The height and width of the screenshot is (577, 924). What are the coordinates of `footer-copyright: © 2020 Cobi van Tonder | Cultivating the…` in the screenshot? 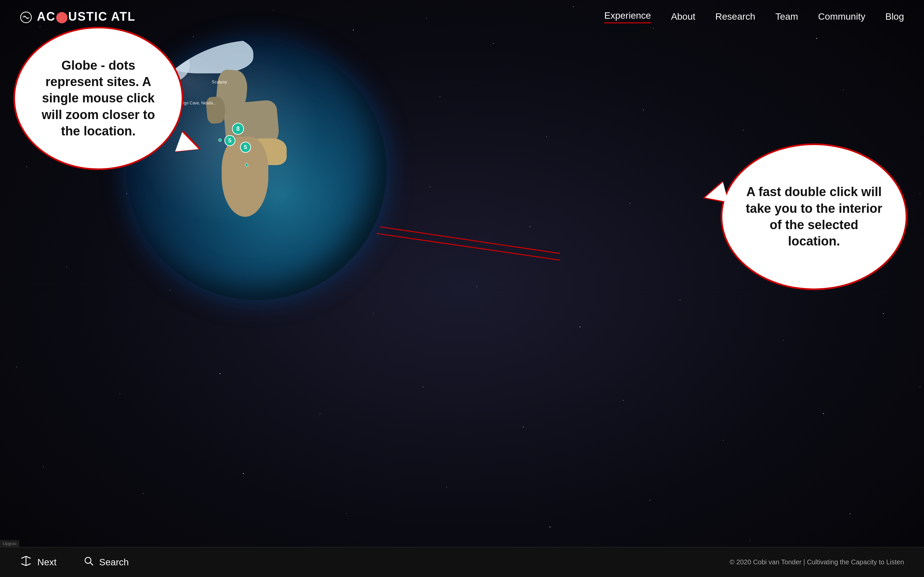 It's located at (817, 562).